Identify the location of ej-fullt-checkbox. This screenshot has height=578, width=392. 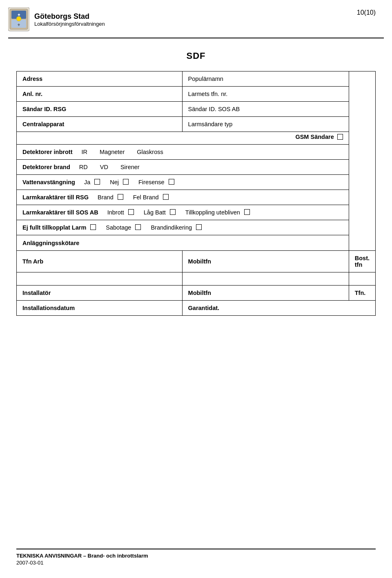
(93, 227).